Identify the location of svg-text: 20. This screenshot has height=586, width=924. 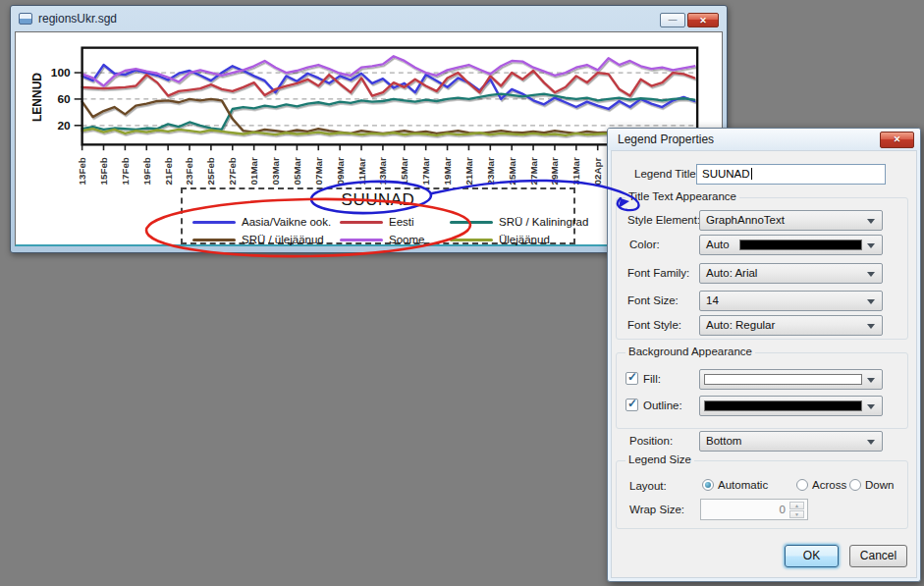
(64, 126).